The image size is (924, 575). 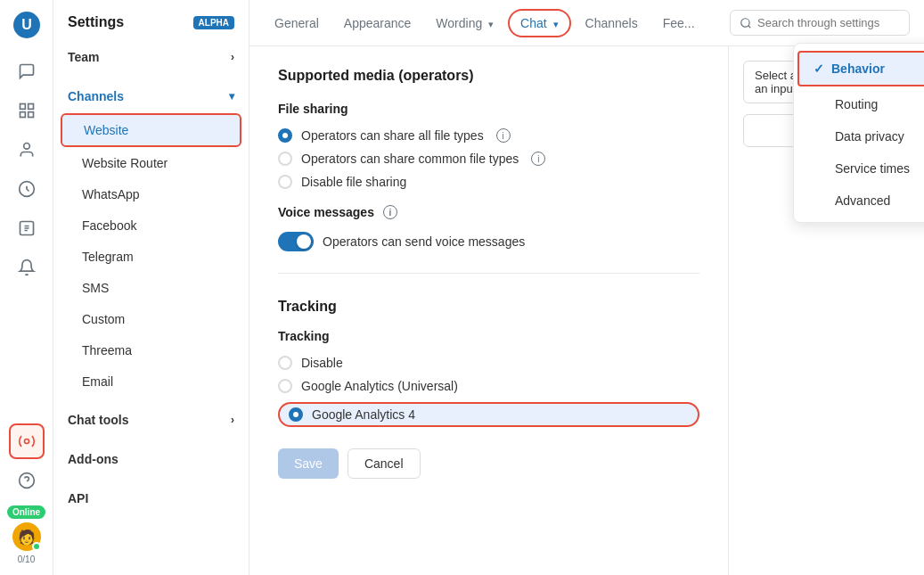 I want to click on sidebar-item-custom: Custom, so click(x=151, y=319).